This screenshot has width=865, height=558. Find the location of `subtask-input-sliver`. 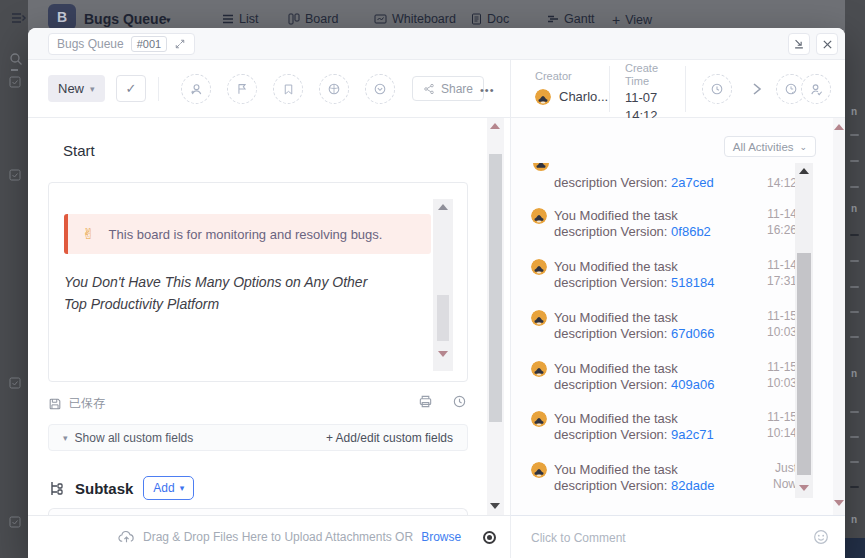

subtask-input-sliver is located at coordinates (258, 512).